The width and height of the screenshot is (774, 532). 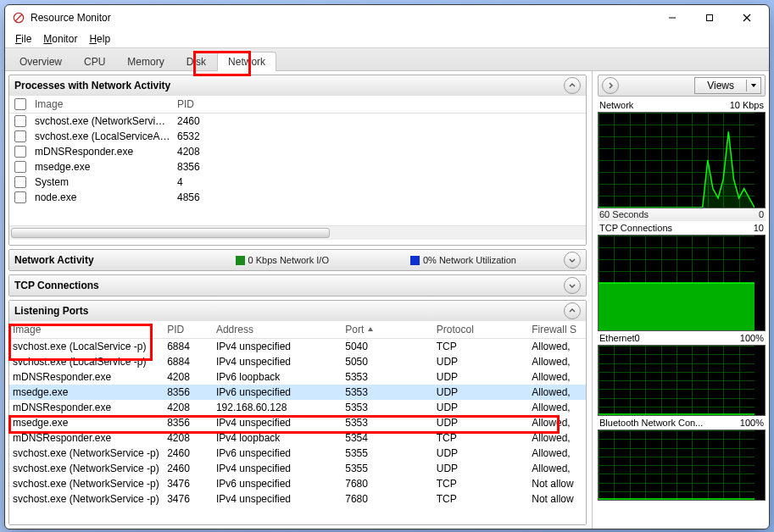 What do you see at coordinates (103, 121) in the screenshot?
I see `cell-image: svchost.exe (NetworkService...` at bounding box center [103, 121].